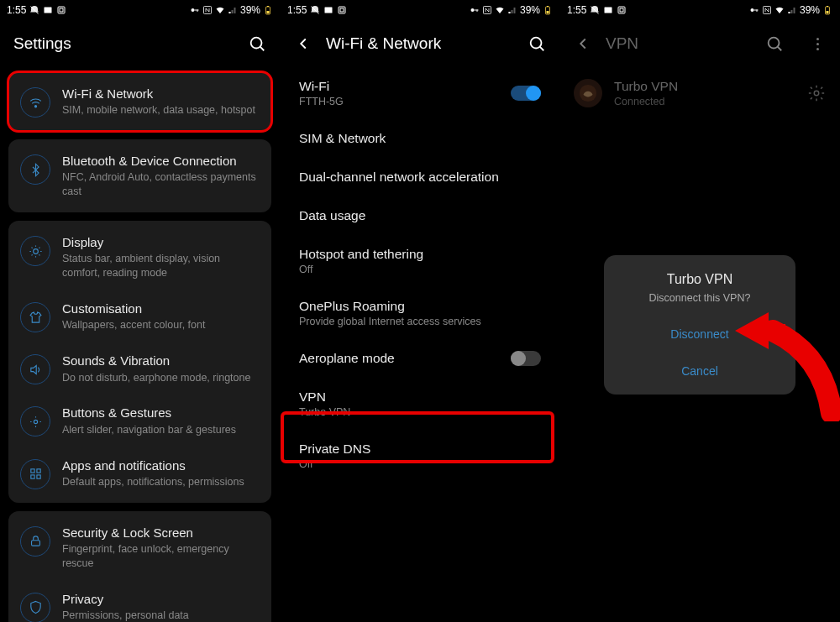  I want to click on settings-item-bluetooth: Bluetooth & Device Connection NFC, Andro…, so click(139, 176).